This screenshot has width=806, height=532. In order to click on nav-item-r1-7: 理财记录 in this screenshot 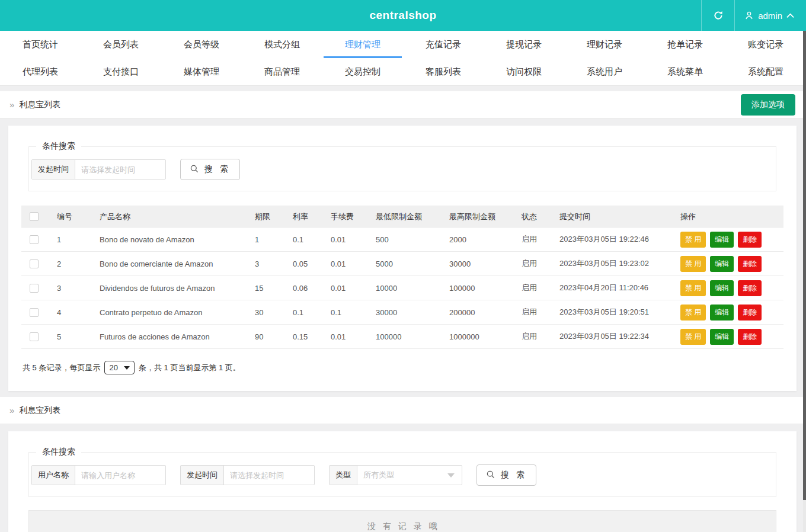, I will do `click(604, 44)`.